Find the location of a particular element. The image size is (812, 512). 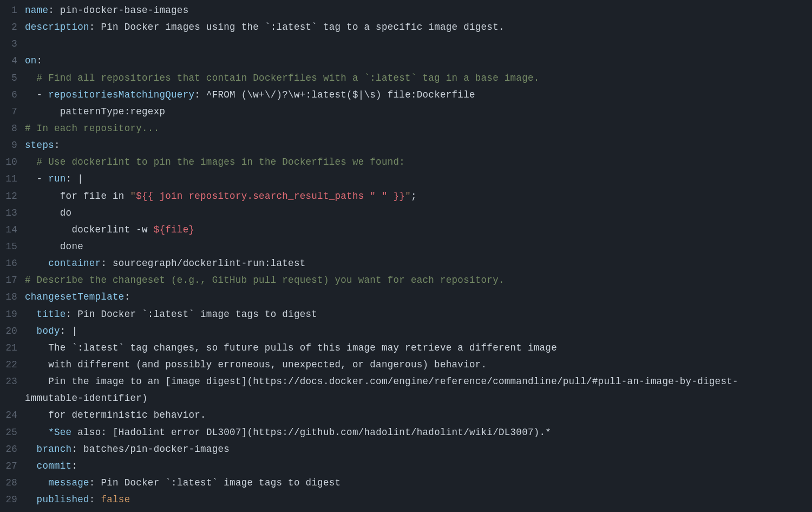

line-content: done is located at coordinates (418, 247).